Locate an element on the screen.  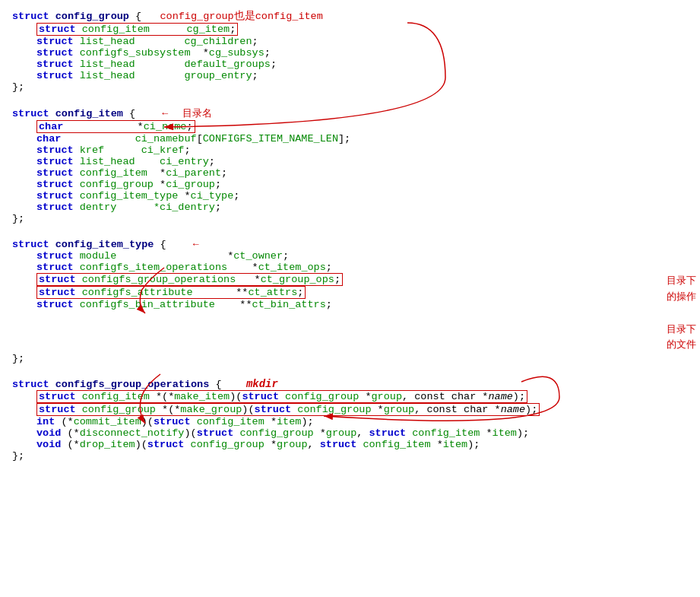
field-ci-entry: struct list_head ci_entry; is located at coordinates (366, 161).